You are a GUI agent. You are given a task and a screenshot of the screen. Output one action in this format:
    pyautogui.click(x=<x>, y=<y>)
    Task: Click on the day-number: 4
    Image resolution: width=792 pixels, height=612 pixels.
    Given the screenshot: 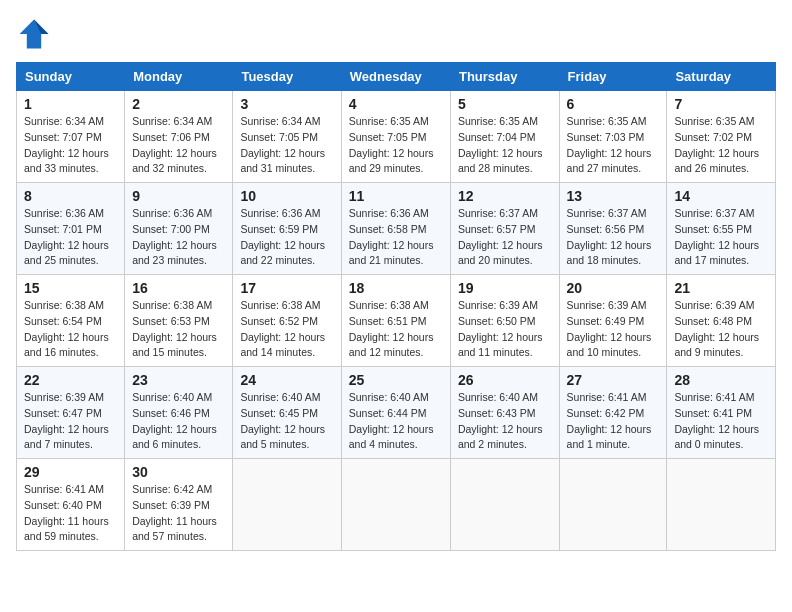 What is the action you would take?
    pyautogui.click(x=396, y=104)
    